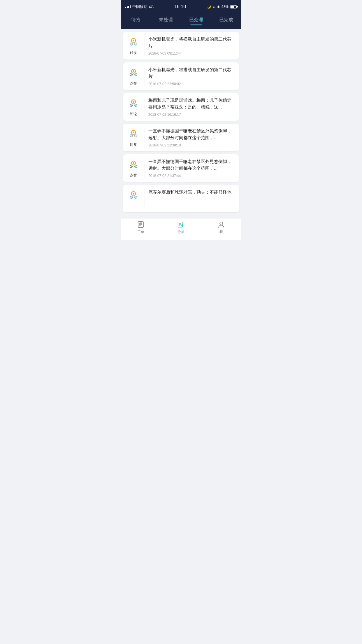 This screenshot has height=644, width=362. I want to click on time-label: 16:10, so click(180, 7).